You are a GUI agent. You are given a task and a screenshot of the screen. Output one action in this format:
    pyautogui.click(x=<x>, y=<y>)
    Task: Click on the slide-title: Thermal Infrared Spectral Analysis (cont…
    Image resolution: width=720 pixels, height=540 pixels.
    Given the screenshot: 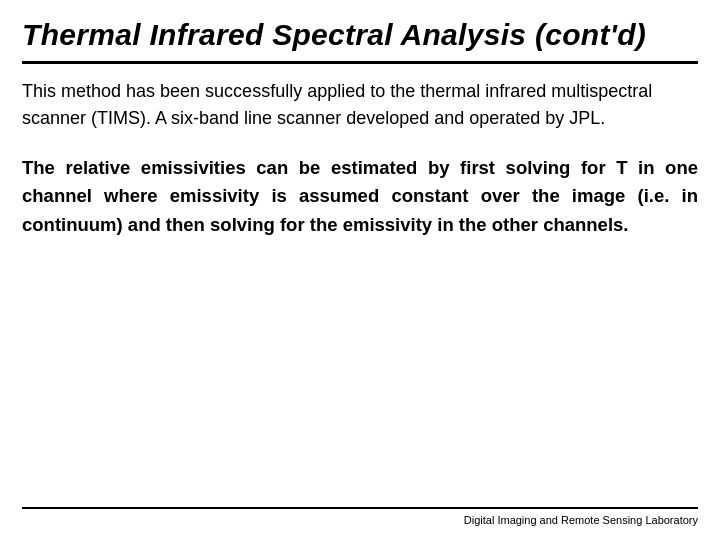 What is the action you would take?
    pyautogui.click(x=360, y=36)
    